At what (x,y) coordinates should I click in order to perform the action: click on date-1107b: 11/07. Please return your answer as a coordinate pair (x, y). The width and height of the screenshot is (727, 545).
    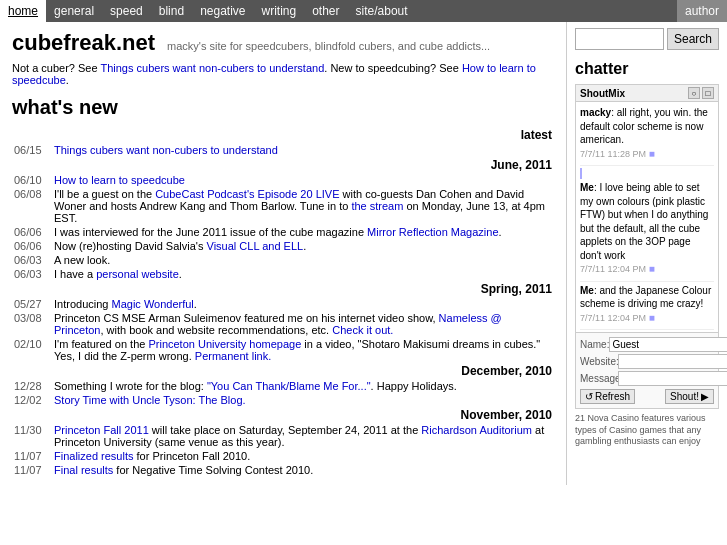
    Looking at the image, I should click on (32, 470).